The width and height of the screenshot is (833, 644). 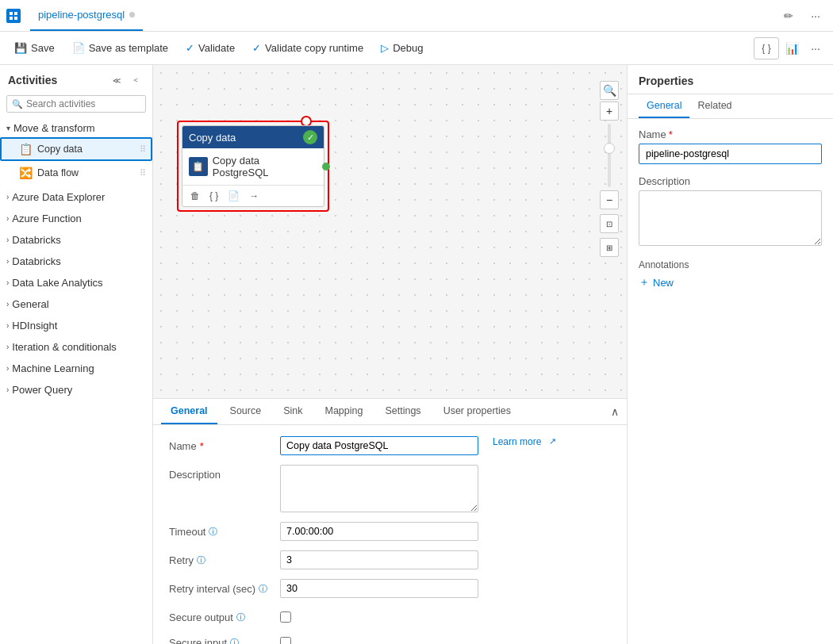 What do you see at coordinates (76, 390) in the screenshot?
I see `section-power-query-header: › Power Query` at bounding box center [76, 390].